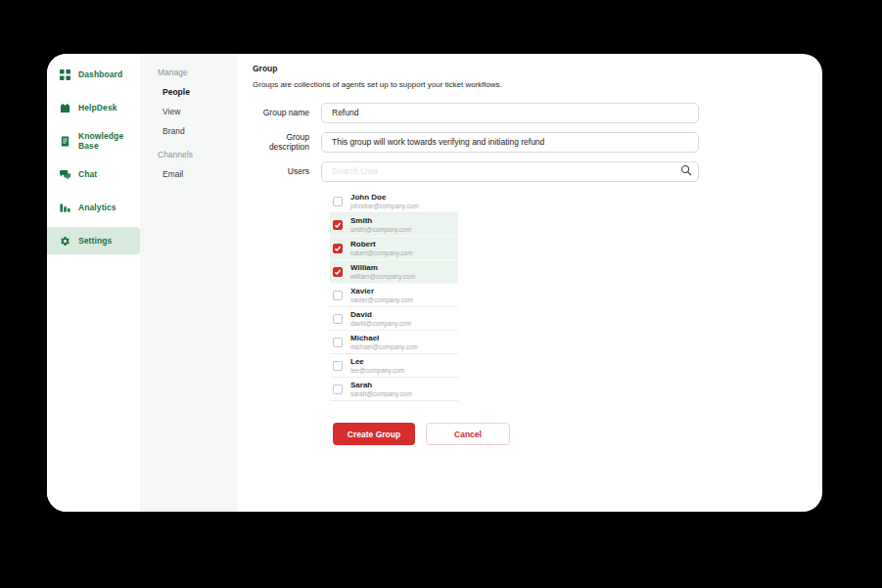 This screenshot has width=882, height=588. What do you see at coordinates (65, 74) in the screenshot?
I see `dashboard-icon` at bounding box center [65, 74].